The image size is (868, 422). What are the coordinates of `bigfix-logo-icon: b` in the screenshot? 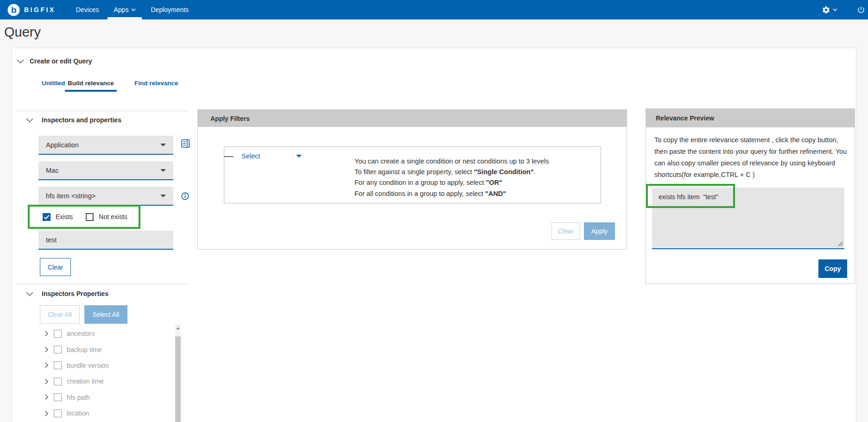 It's located at (14, 10).